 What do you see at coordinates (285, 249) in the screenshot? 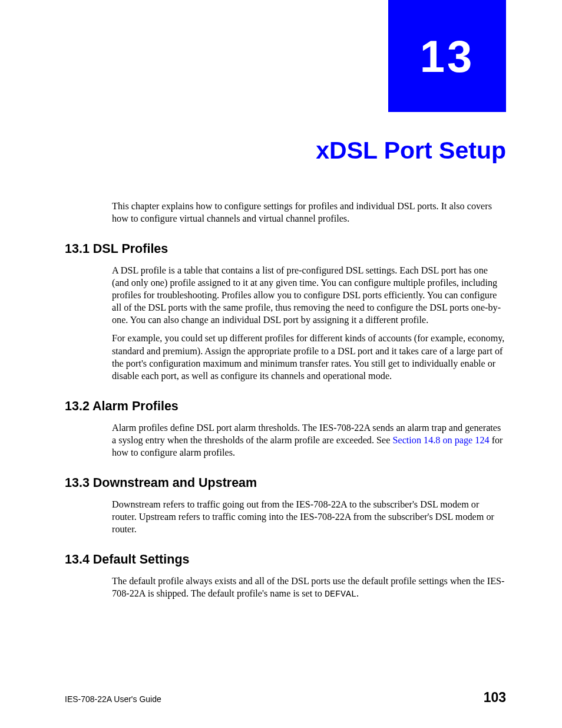
I see `section-heading-13-1: 13.1 DSL Profiles` at bounding box center [285, 249].